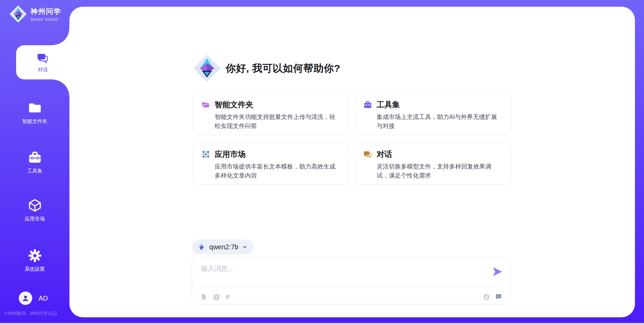 The height and width of the screenshot is (325, 644). Describe the element at coordinates (46, 11) in the screenshot. I see `brand-name: 神州问学` at that location.